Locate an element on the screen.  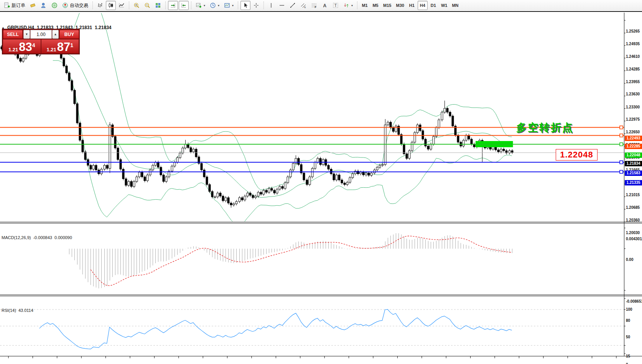
svg-text: E is located at coordinates (305, 7).